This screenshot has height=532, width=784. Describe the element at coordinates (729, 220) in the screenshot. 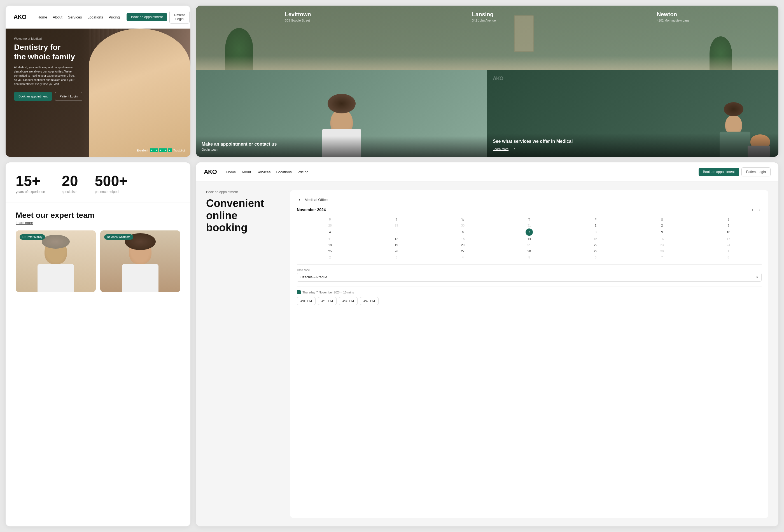

I see `cal-header-s2: S` at that location.